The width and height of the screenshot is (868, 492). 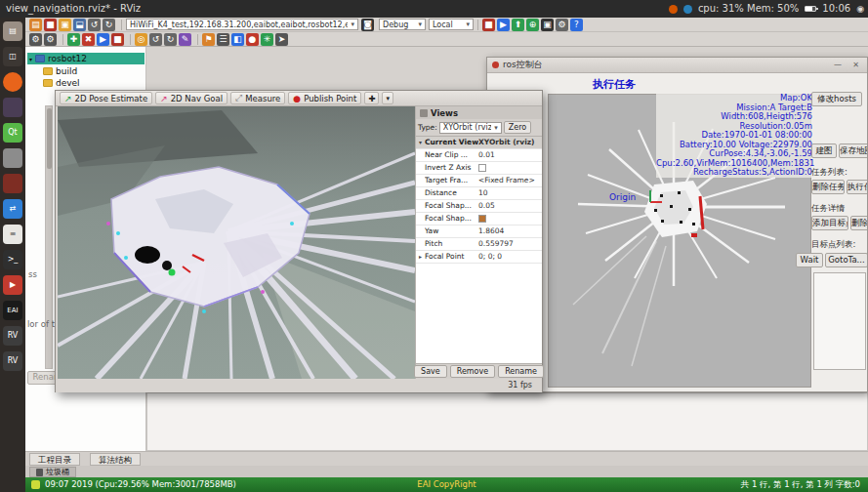 I want to click on tab-algorithm-structure: 算法结构, so click(x=115, y=459).